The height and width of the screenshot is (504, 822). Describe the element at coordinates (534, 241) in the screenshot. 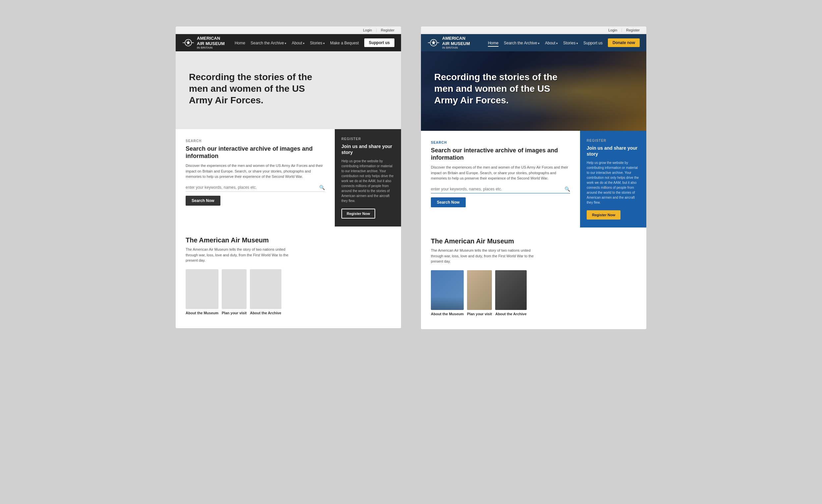

I see `right-museum-heading: The American Air Museum` at that location.